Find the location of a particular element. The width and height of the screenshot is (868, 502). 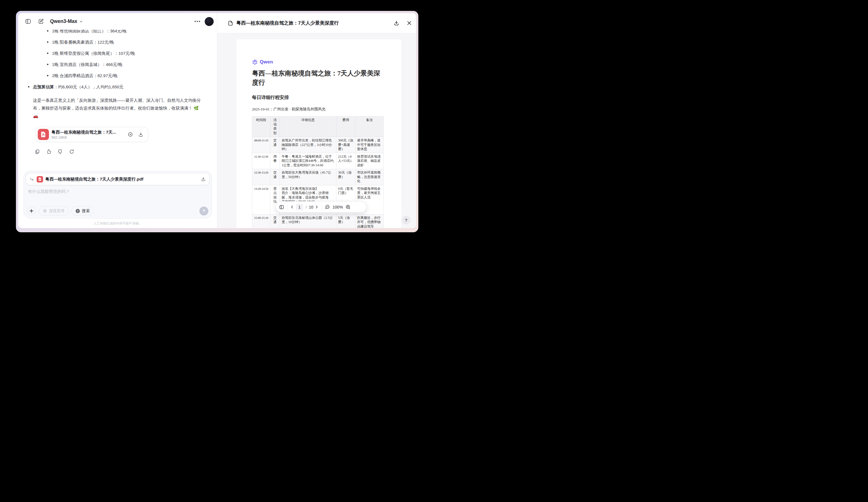

plus-icon is located at coordinates (31, 211).